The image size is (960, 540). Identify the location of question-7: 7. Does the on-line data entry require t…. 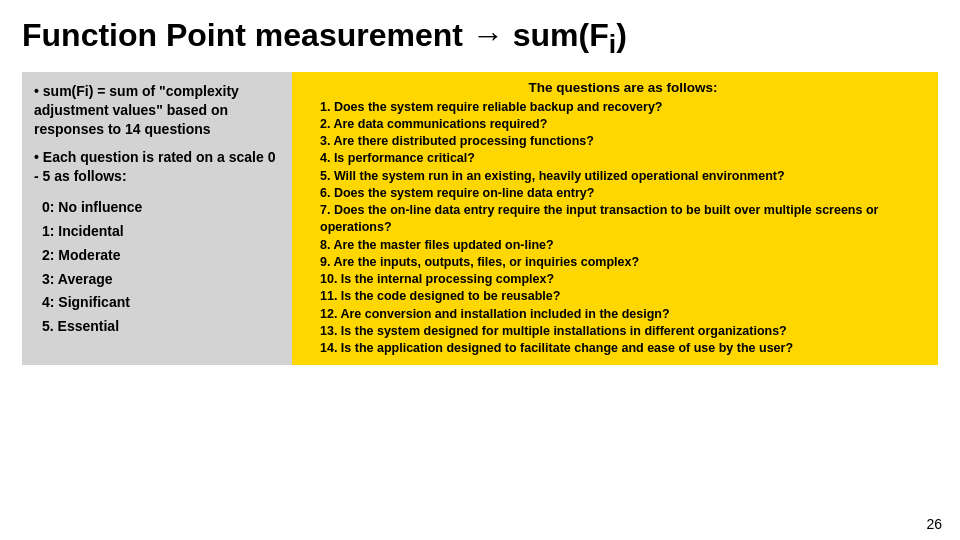
(623, 220).